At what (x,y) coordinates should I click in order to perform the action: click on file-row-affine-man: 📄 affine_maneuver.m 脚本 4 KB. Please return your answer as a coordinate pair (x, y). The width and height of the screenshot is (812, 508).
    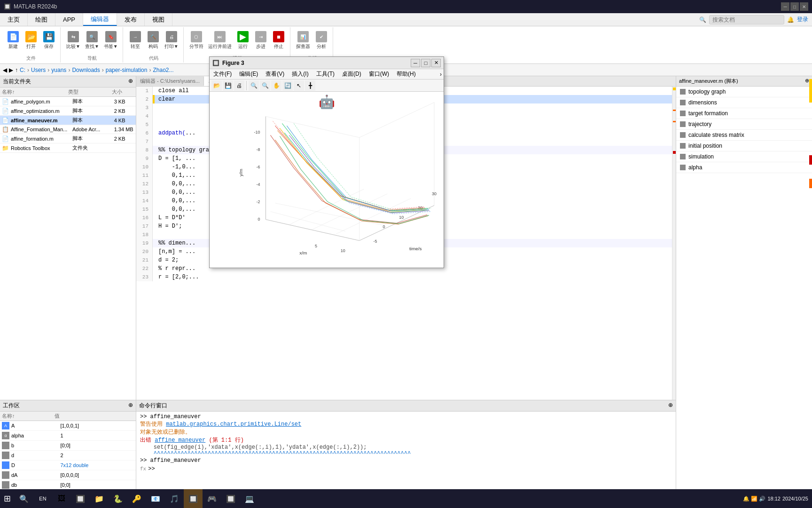
    Looking at the image, I should click on (68, 120).